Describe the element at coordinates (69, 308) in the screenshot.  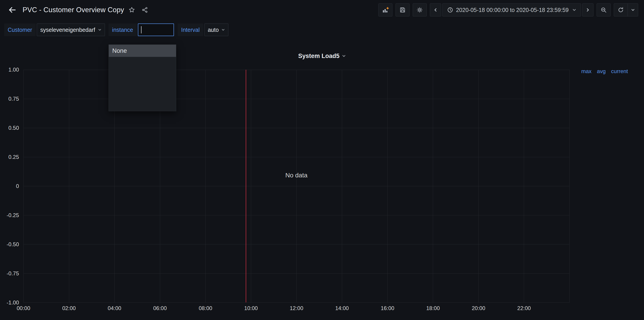
I see `x-axis-tick: 02:00` at that location.